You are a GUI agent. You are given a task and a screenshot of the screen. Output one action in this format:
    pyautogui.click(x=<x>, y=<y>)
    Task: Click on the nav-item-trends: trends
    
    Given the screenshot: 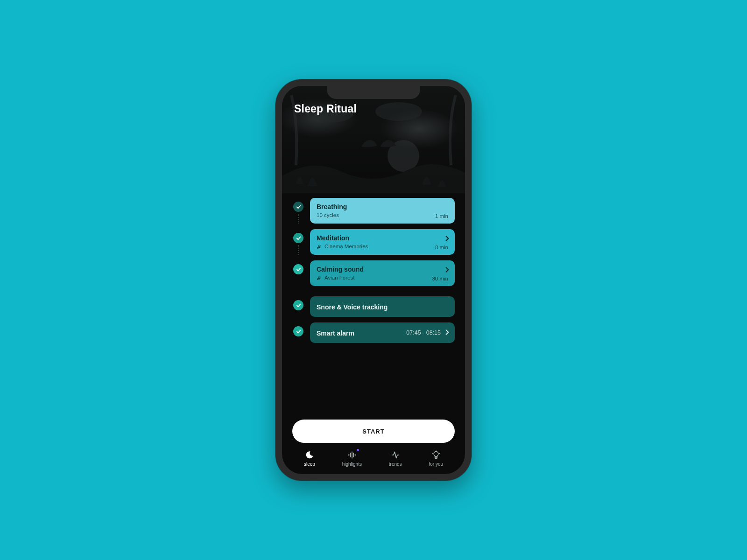 What is the action you would take?
    pyautogui.click(x=395, y=458)
    